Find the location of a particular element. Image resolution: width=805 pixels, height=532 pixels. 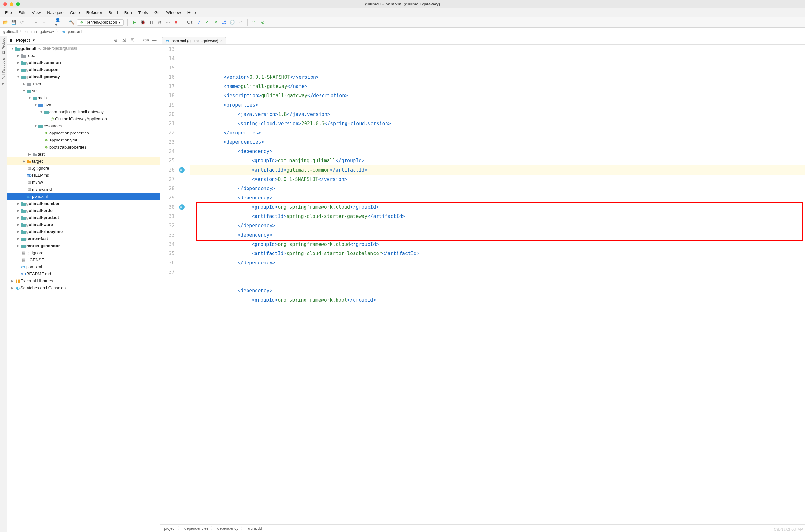

code-line-25: </dependency> is located at coordinates (498, 189).